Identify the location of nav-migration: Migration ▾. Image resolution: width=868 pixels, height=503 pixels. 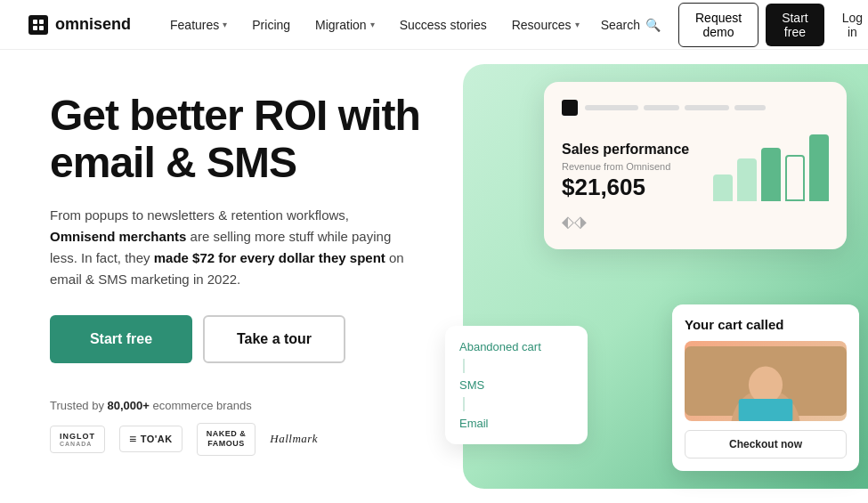
(345, 25).